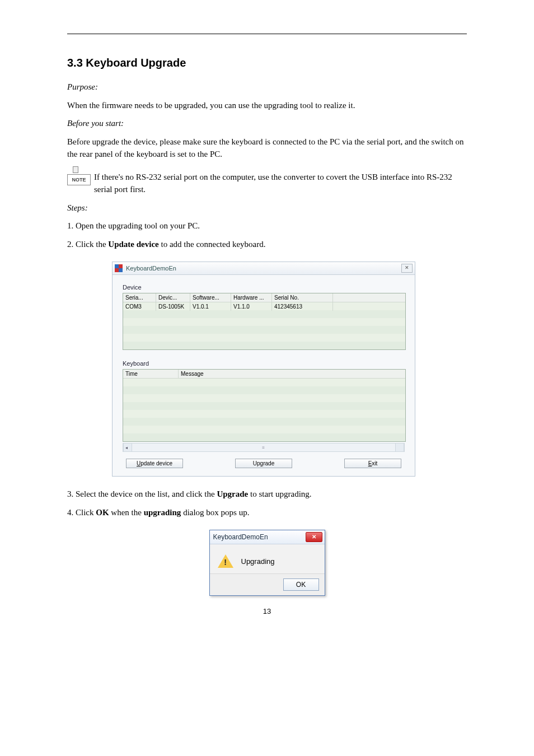  I want to click on step1-text: Open the upgrading tool on your PC., so click(138, 226).